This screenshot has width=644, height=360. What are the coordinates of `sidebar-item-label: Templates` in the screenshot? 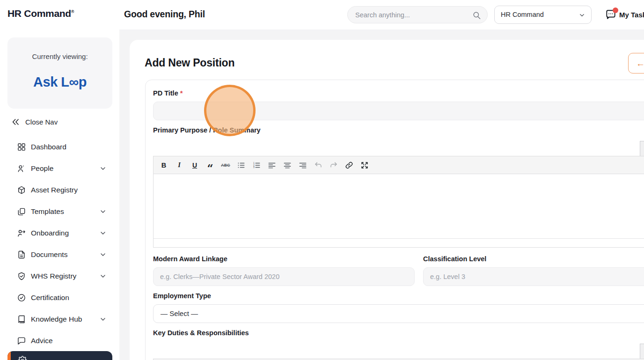 It's located at (48, 212).